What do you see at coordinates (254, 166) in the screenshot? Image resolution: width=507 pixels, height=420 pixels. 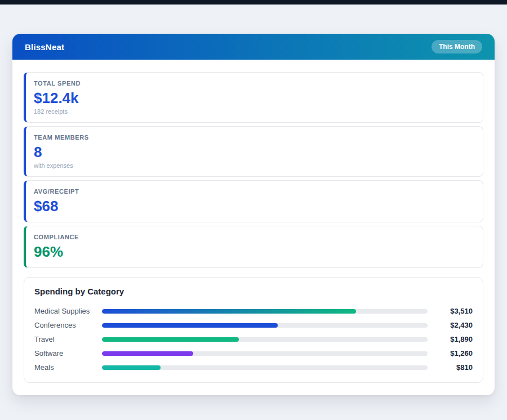 I see `stat-sublabel: with expenses` at bounding box center [254, 166].